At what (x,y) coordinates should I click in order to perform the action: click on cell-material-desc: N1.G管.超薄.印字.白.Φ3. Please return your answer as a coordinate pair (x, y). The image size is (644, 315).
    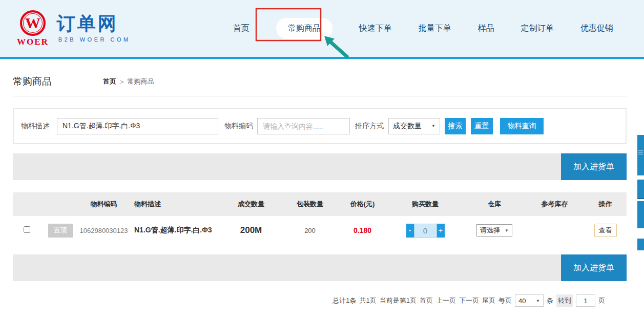
    Looking at the image, I should click on (174, 230).